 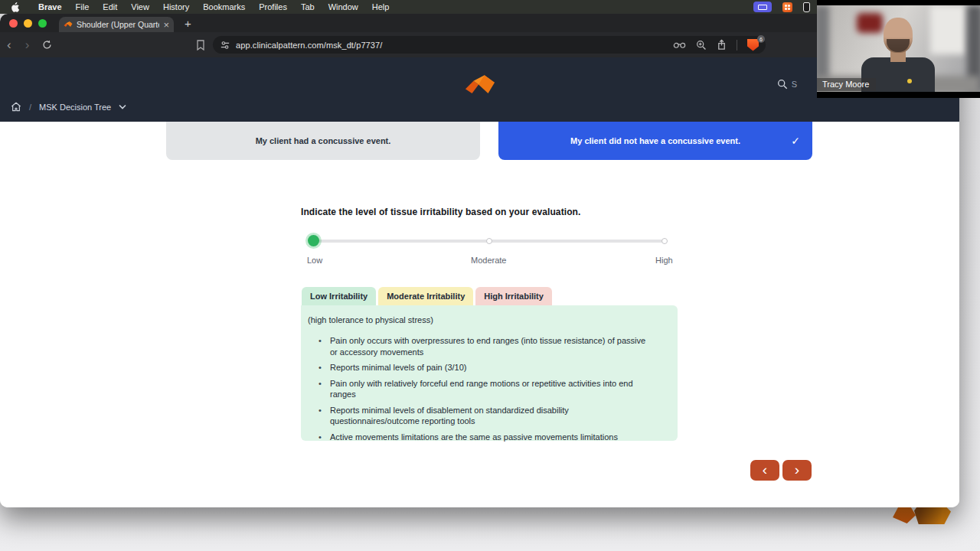 I want to click on bookmark-sidebar-icon, so click(x=201, y=45).